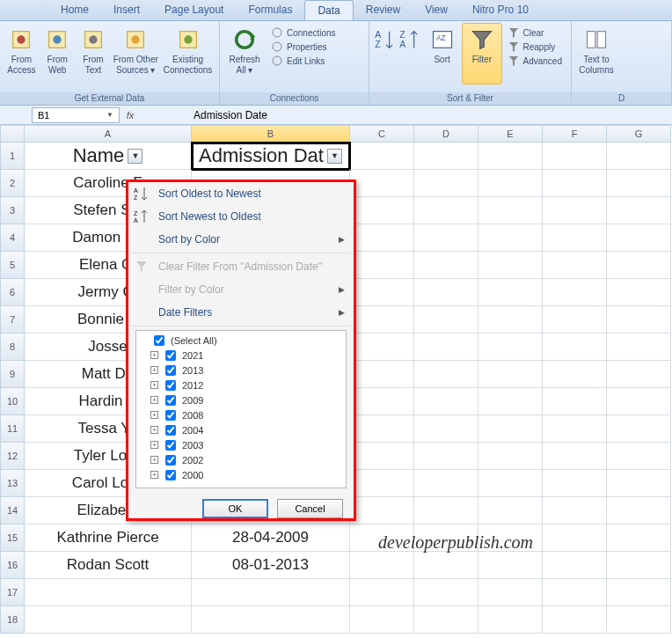 The image size is (672, 638). I want to click on row-header: 11, so click(12, 429).